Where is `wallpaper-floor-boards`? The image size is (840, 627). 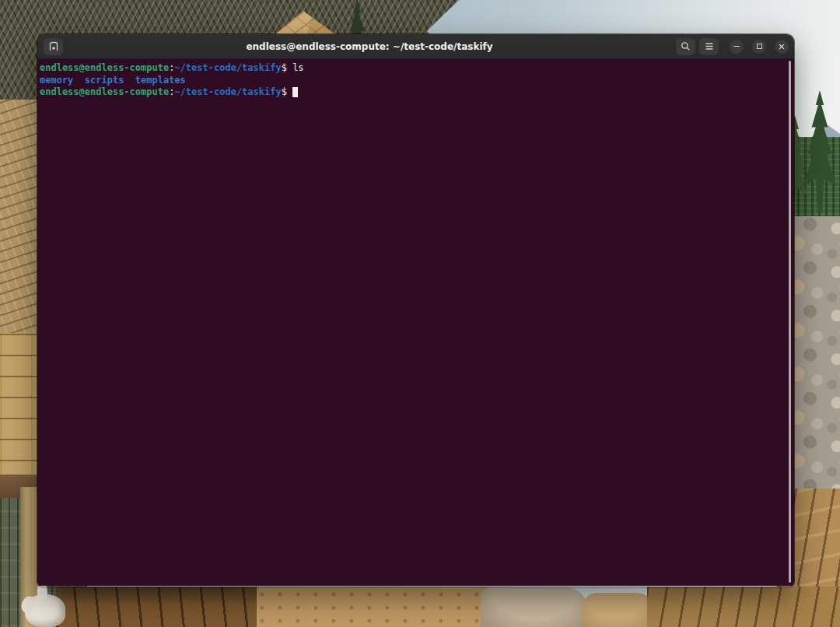
wallpaper-floor-boards is located at coordinates (156, 607).